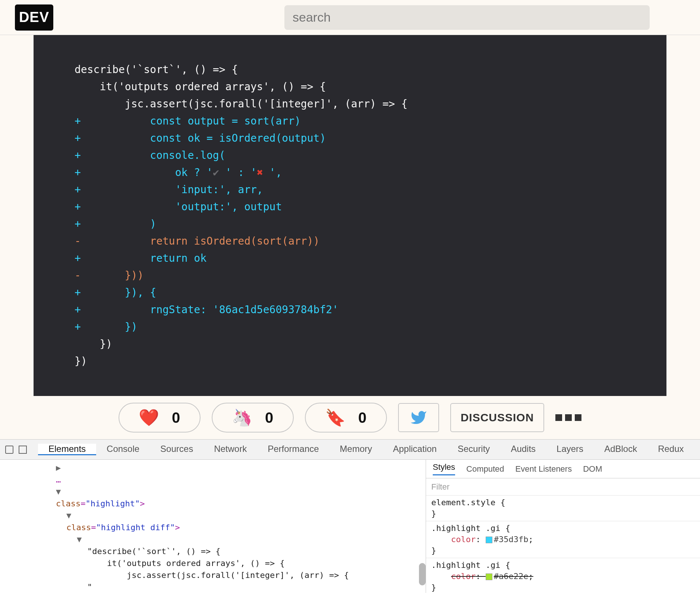 This screenshot has height=610, width=700. What do you see at coordinates (34, 18) in the screenshot?
I see `dev-logo: DEV` at bounding box center [34, 18].